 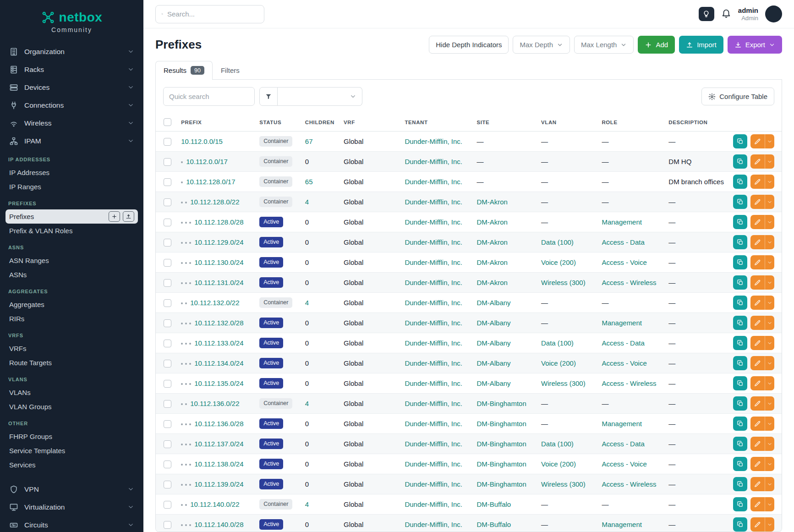 What do you see at coordinates (469, 45) in the screenshot?
I see `hide-depth-indicators-button: Hide Depth Indicators` at bounding box center [469, 45].